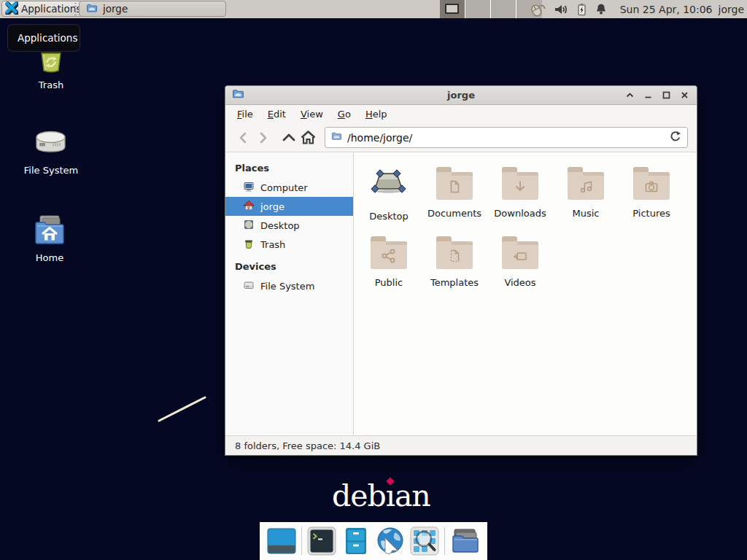 The image size is (747, 560). I want to click on desktop-icon-label: Home, so click(50, 258).